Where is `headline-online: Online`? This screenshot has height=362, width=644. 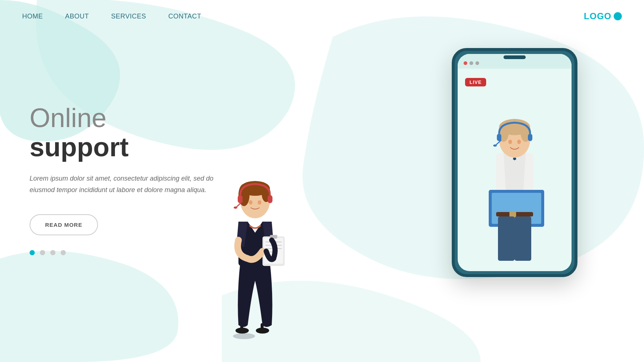
headline-online: Online is located at coordinates (122, 118).